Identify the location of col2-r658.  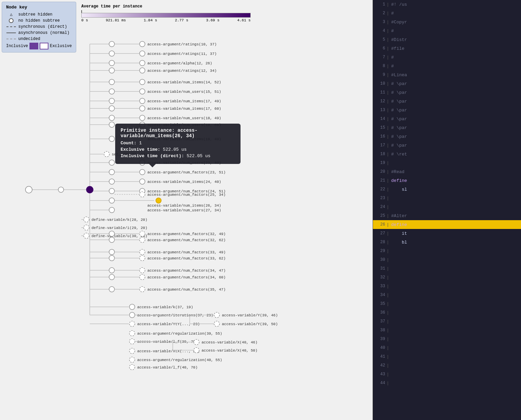
(142, 240).